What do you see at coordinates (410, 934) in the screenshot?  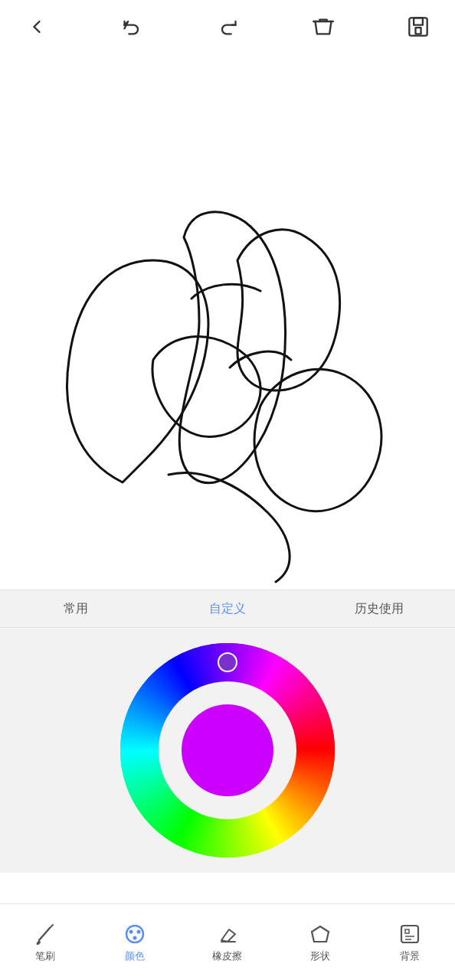 I see `background-icon` at bounding box center [410, 934].